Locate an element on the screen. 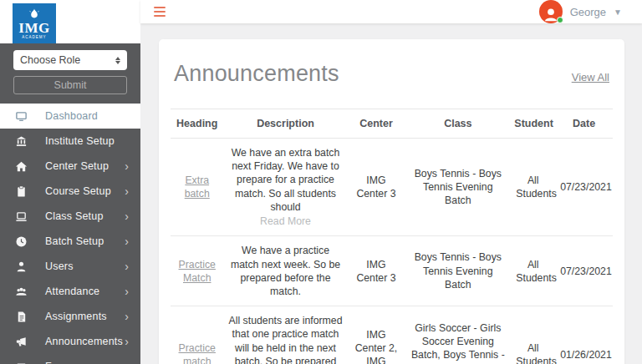 The height and width of the screenshot is (364, 642). sidebar-item-dashboard: Dashboard › is located at coordinates (70, 116).